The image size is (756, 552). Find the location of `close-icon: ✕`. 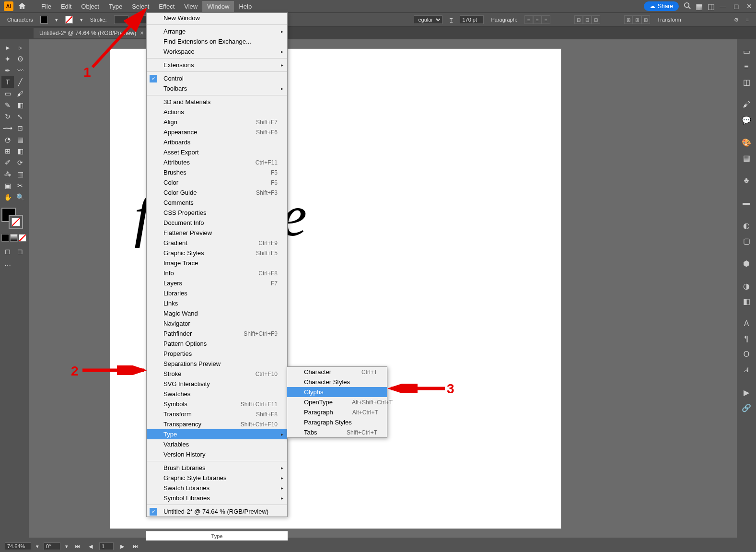

close-icon: ✕ is located at coordinates (749, 6).